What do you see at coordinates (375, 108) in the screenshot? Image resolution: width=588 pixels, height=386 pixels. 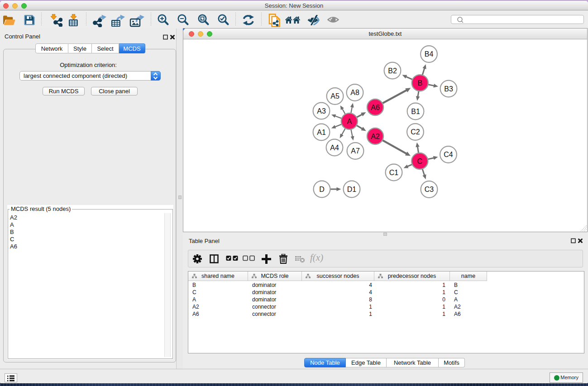 I see `svg-text: A6` at bounding box center [375, 108].